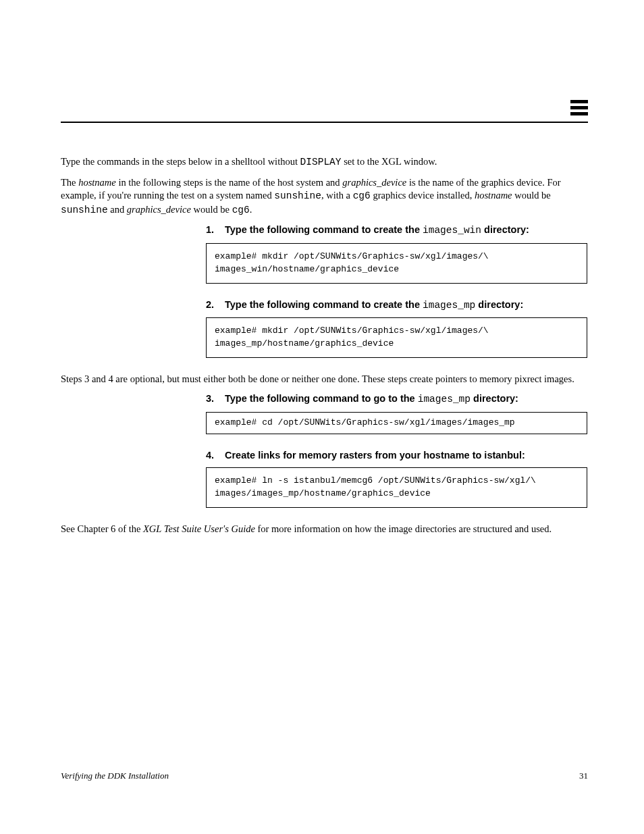  I want to click on code-block-4: example# ln -s istanbul/memcg6 /opt/SUNW…, so click(397, 488).